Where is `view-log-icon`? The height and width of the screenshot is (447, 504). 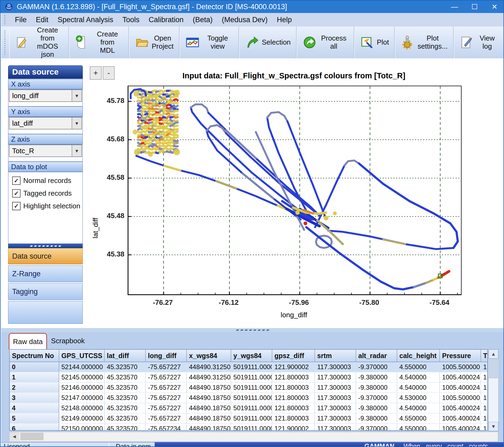
view-log-icon is located at coordinates (467, 42).